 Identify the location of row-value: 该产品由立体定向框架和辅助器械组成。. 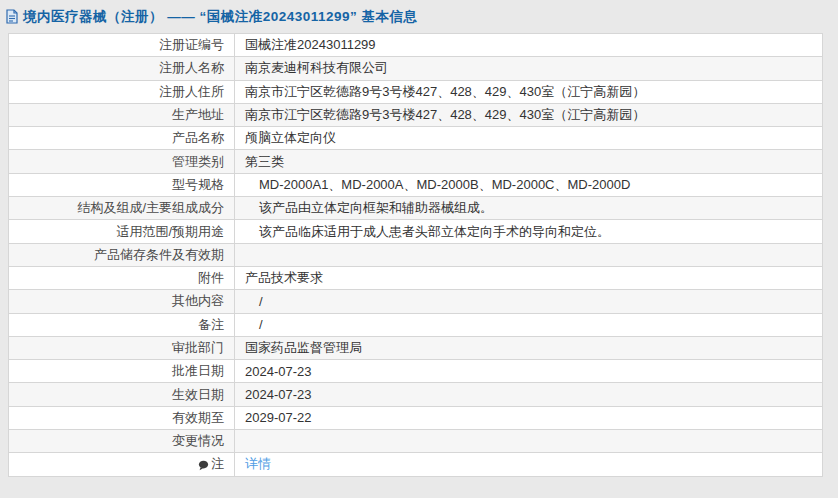
(529, 208).